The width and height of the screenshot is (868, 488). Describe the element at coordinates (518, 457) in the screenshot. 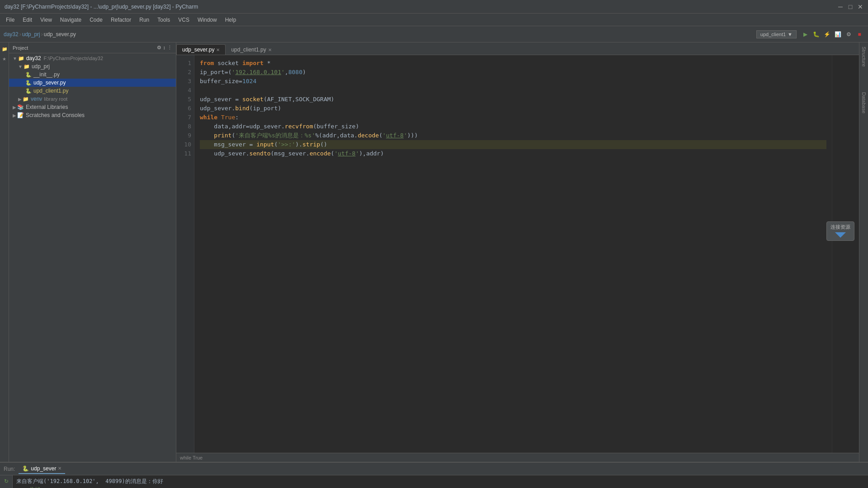

I see `editor-status: while True` at that location.